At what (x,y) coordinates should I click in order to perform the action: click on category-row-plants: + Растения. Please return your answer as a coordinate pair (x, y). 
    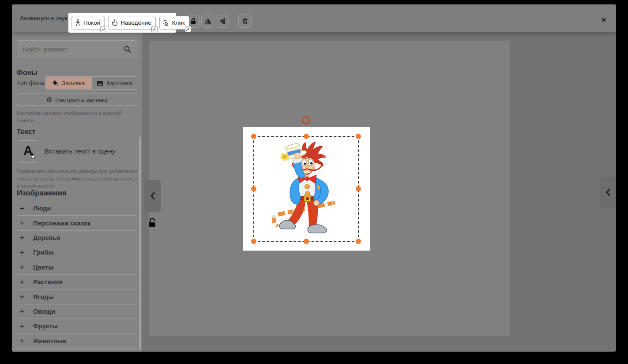
    Looking at the image, I should click on (77, 282).